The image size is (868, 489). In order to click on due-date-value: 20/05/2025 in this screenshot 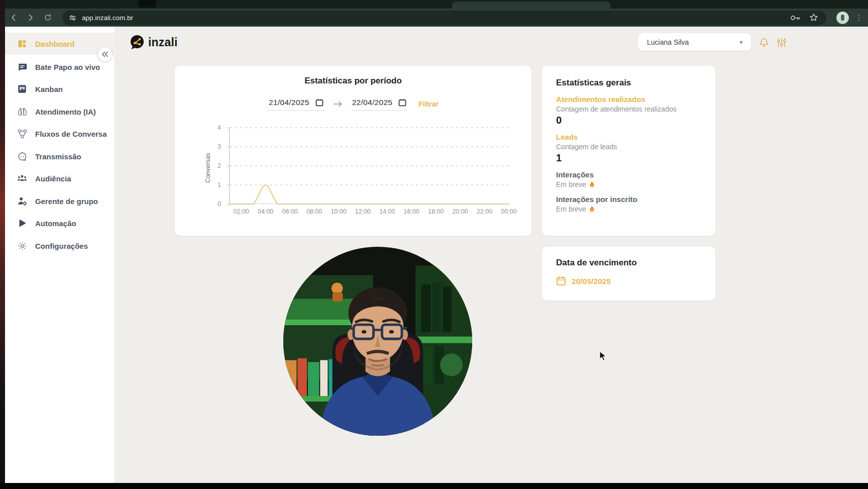, I will do `click(591, 281)`.